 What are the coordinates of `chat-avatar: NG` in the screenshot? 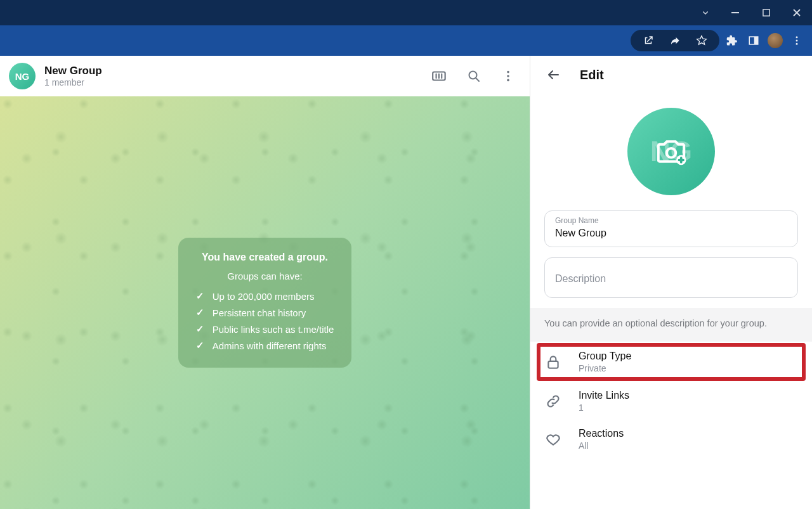 It's located at (22, 76).